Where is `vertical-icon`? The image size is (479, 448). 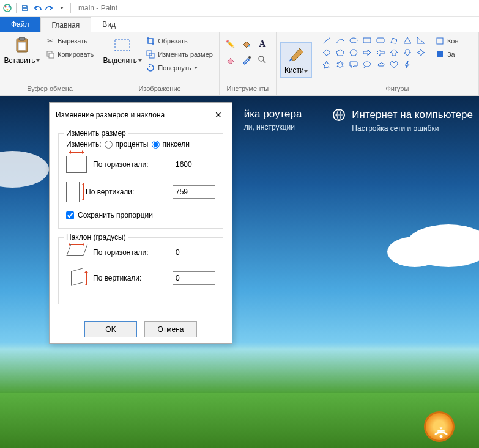
vertical-icon is located at coordinates (73, 192).